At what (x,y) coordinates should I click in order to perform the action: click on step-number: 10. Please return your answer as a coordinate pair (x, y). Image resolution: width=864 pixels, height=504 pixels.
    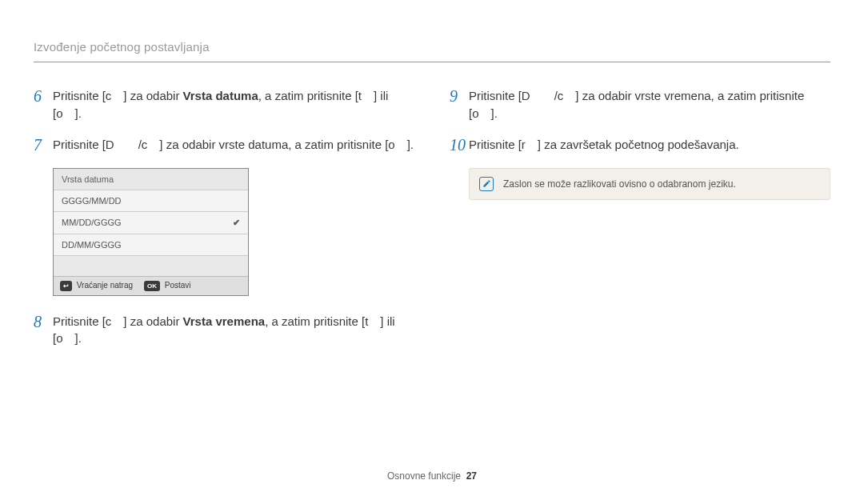
    Looking at the image, I should click on (459, 146).